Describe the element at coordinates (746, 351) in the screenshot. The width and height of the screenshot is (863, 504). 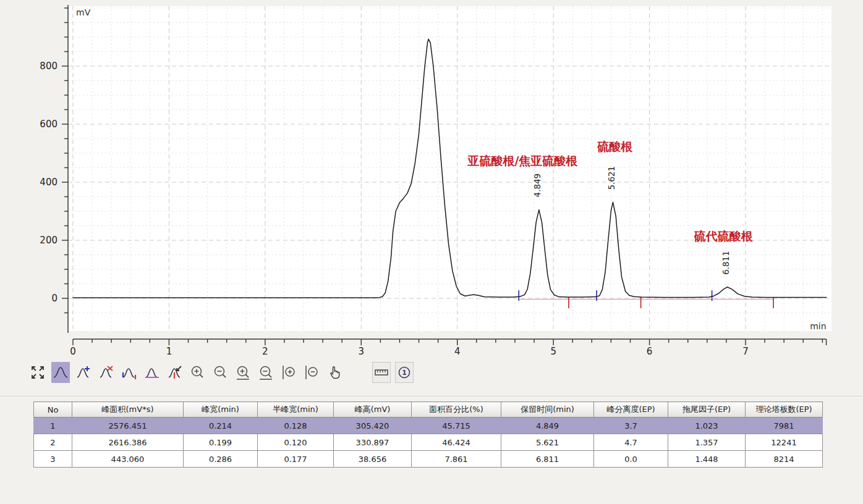
I see `x-tick-label: 7` at that location.